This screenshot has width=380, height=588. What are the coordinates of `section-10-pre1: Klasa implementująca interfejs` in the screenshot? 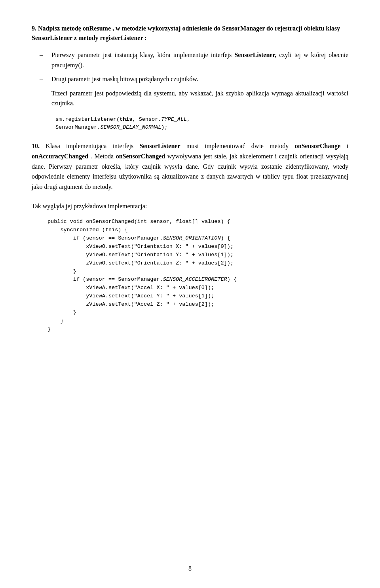 It's located at (93, 146).